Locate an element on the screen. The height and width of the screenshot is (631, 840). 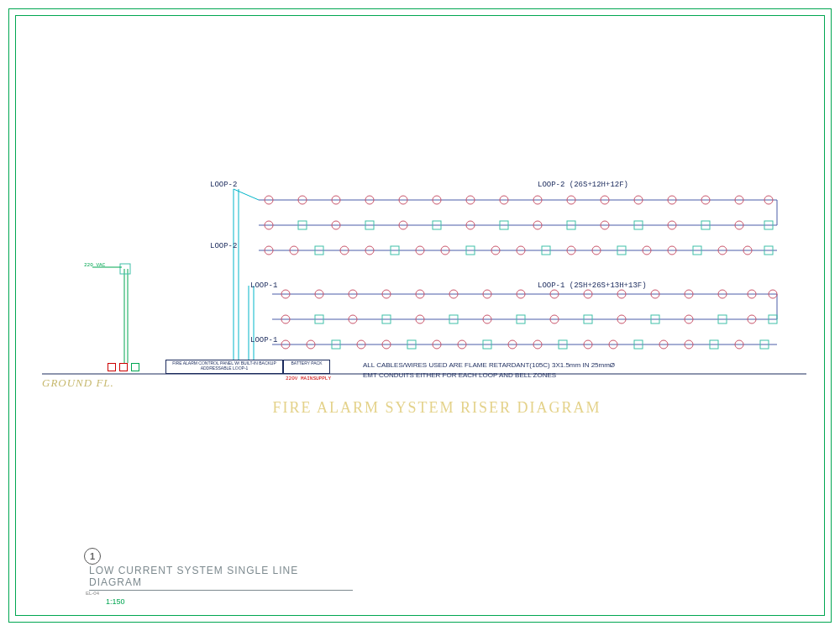
view-number: 1 is located at coordinates (92, 556).